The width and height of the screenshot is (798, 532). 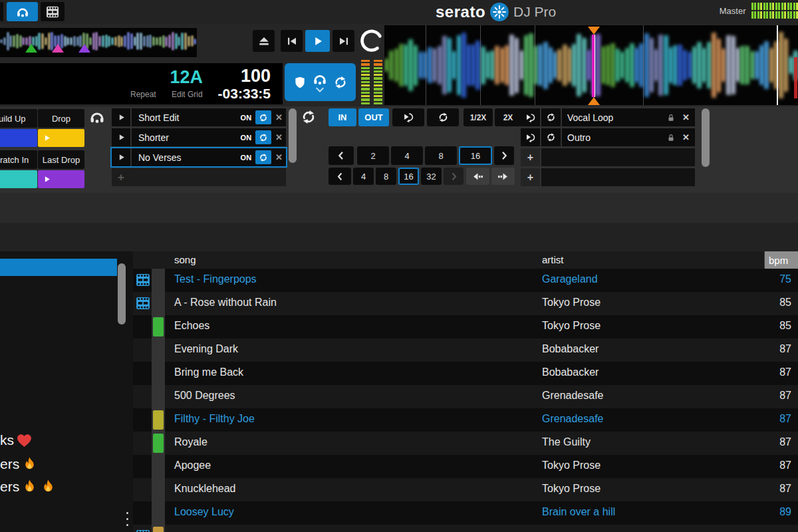 What do you see at coordinates (477, 176) in the screenshot?
I see `beat-shift-left-button` at bounding box center [477, 176].